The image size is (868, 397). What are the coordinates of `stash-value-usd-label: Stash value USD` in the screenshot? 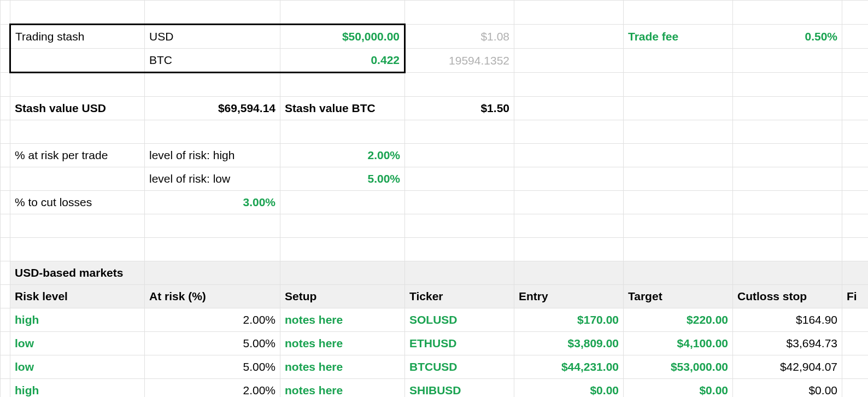 It's located at (78, 108).